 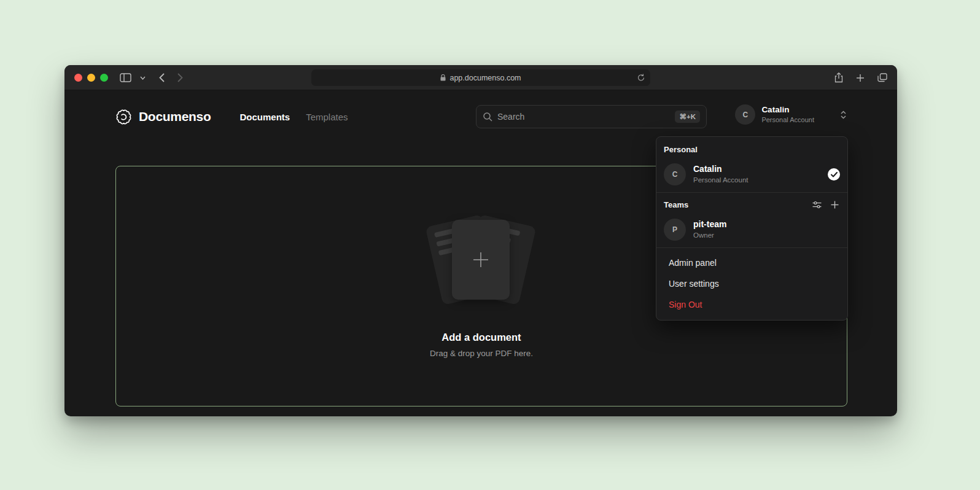 I want to click on url-text: app.documenso.com, so click(x=485, y=78).